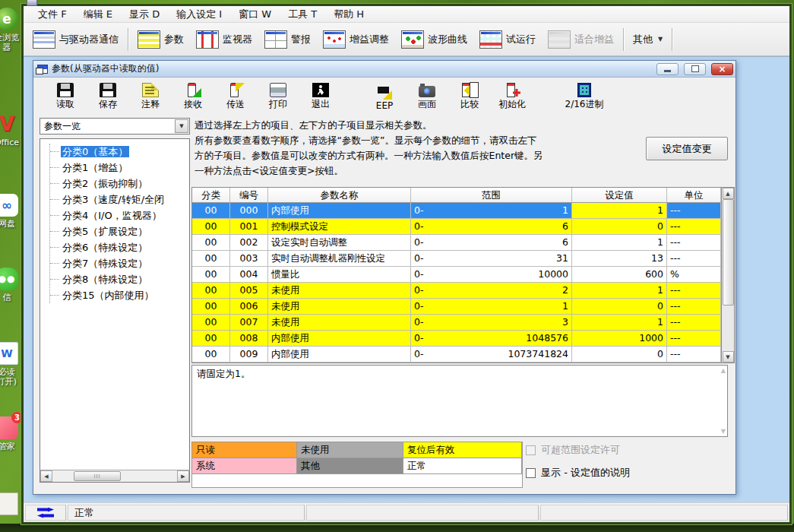  I want to click on table-row: 00009内部使用0-10737418240---, so click(457, 354).